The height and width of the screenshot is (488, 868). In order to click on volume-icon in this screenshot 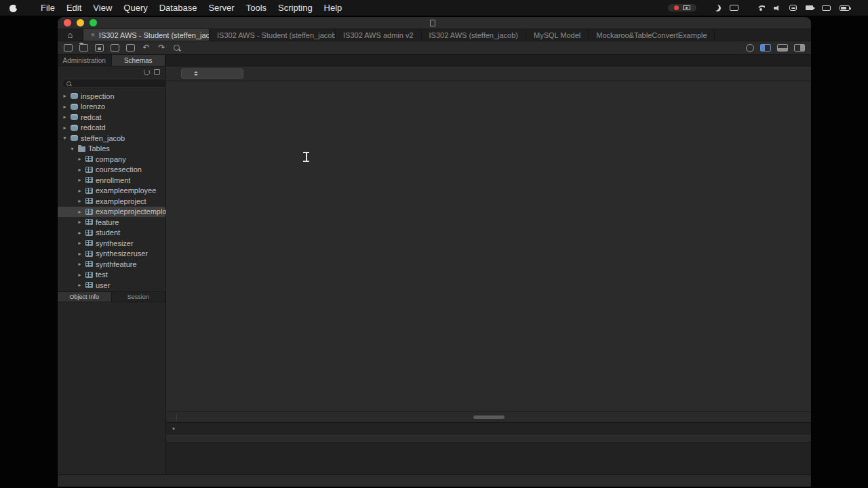, I will do `click(777, 8)`.